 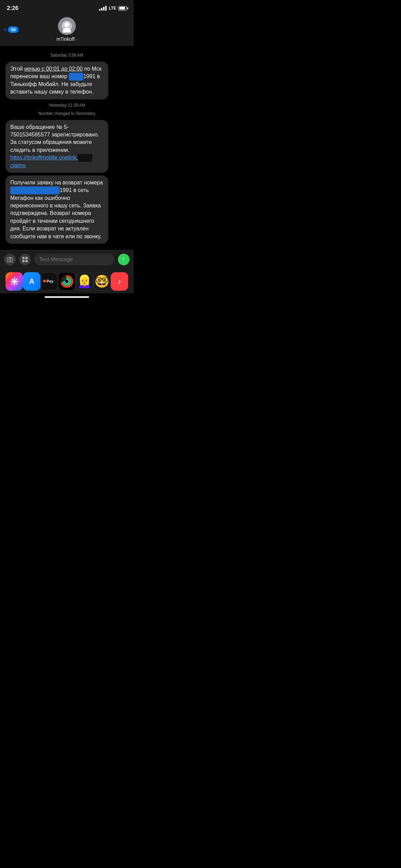 I want to click on messages-area: Saturday 3:38 AM Этой ночью с 00:01 до 0…, so click(x=67, y=148).